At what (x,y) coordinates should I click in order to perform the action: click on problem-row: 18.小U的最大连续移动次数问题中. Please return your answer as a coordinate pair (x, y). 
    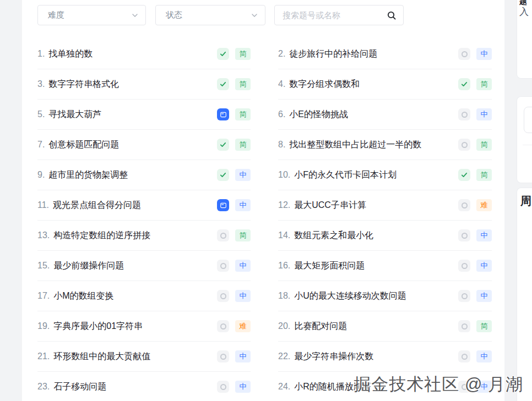
    Looking at the image, I should click on (385, 296).